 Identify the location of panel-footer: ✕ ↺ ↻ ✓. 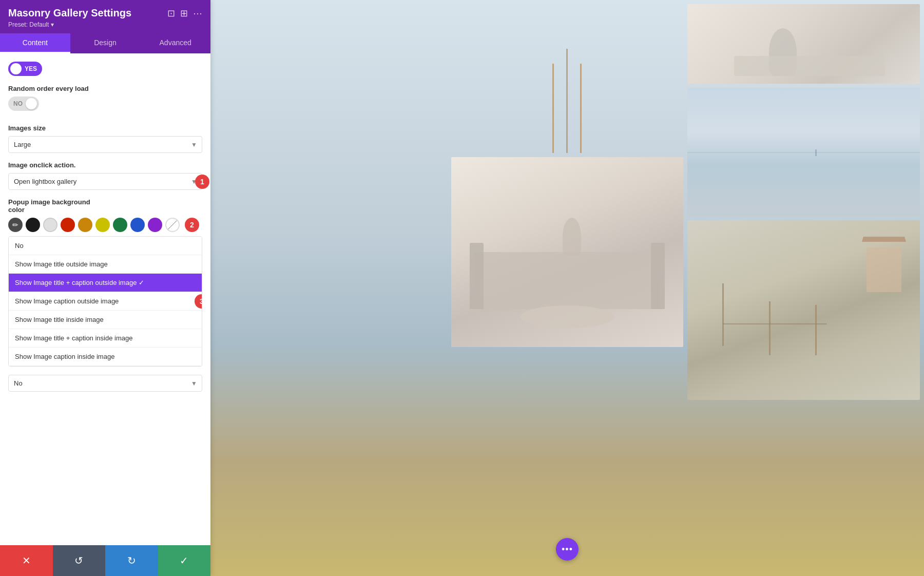
(105, 561).